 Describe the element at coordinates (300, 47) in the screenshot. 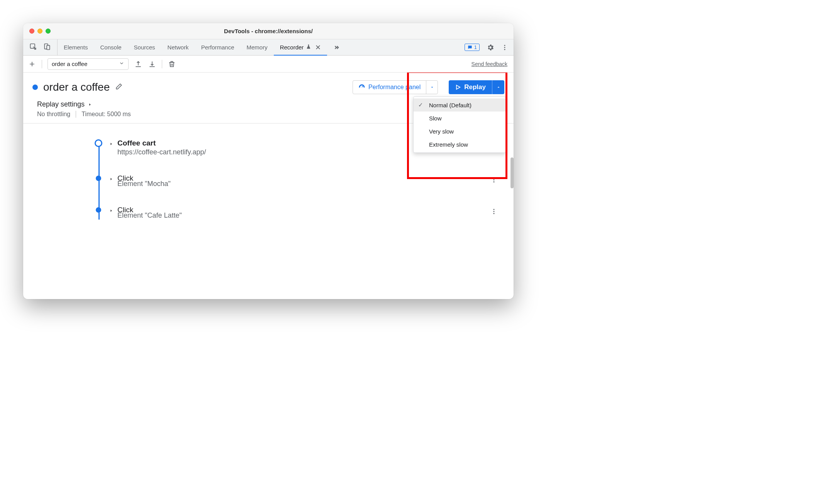

I see `tab-recorder: Recorder ✕` at that location.